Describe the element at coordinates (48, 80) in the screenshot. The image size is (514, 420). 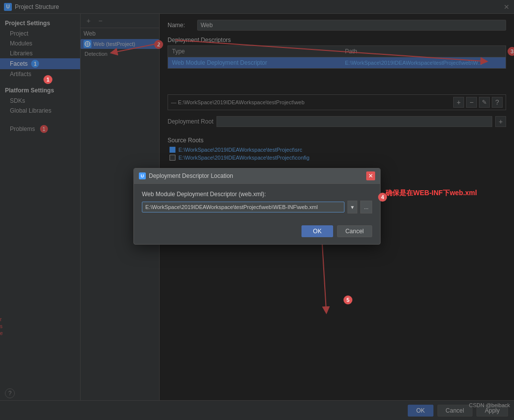
I see `annotation-1: 1` at that location.